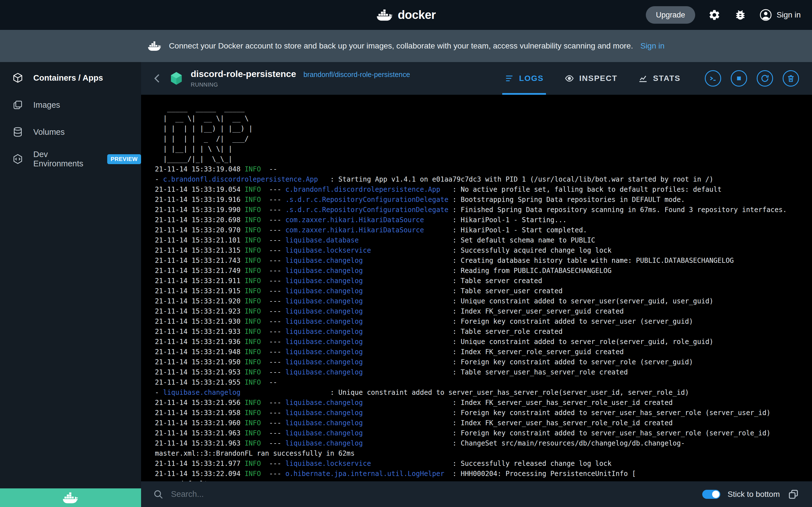  Describe the element at coordinates (18, 105) in the screenshot. I see `images-icon` at that location.